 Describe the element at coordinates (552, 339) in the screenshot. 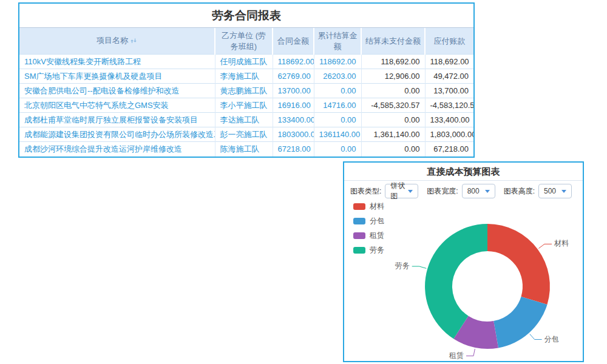

I see `slice-label: 分包` at that location.